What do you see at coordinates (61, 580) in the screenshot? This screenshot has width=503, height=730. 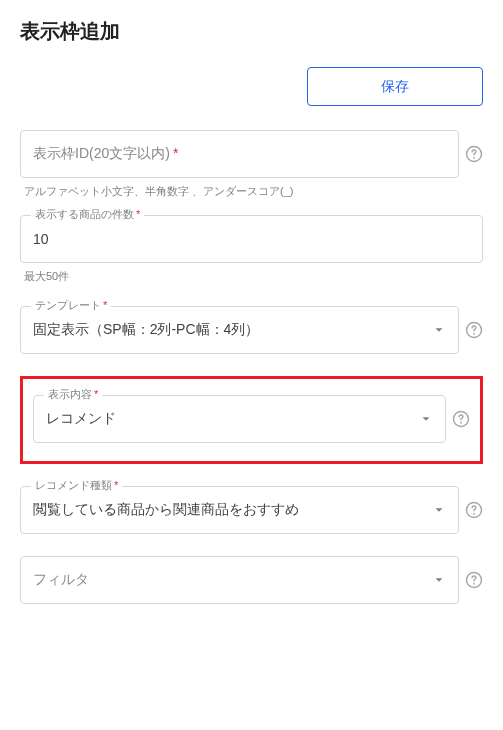 I see `filter-label: フィルタ` at bounding box center [61, 580].